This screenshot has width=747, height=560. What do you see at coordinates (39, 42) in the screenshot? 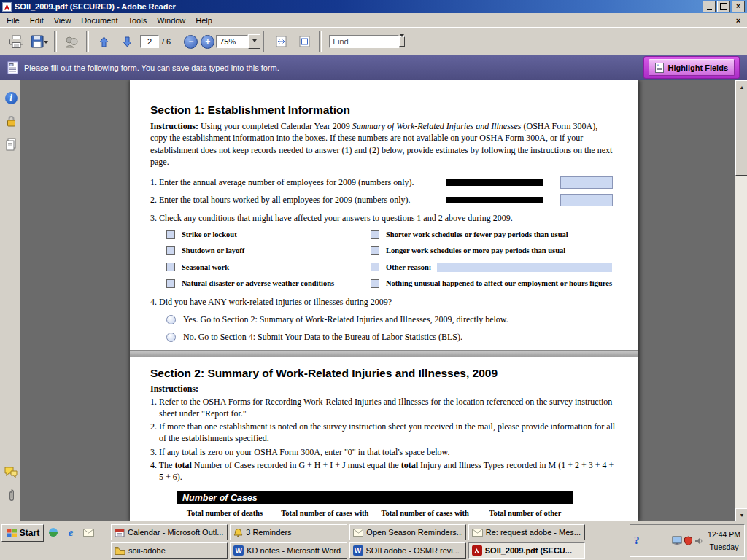
I see `save-copy-button` at bounding box center [39, 42].